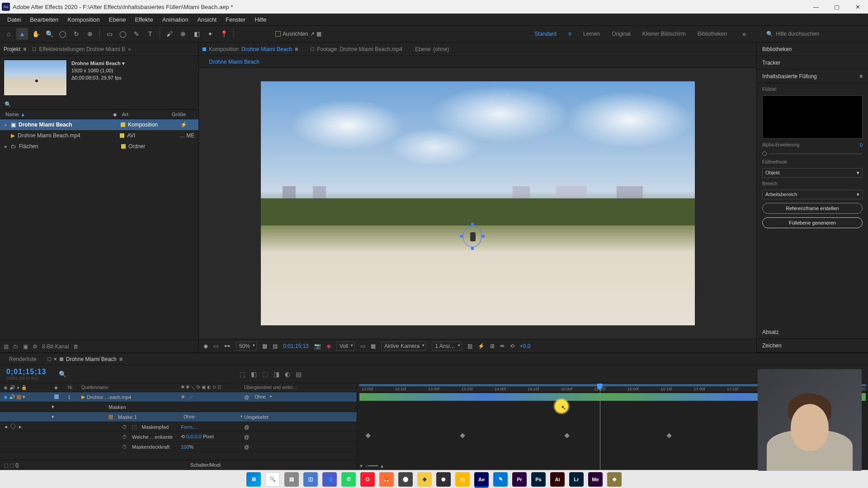 This screenshot has height=488, width=868. I want to click on media-encoder-icon: Me, so click(595, 479).